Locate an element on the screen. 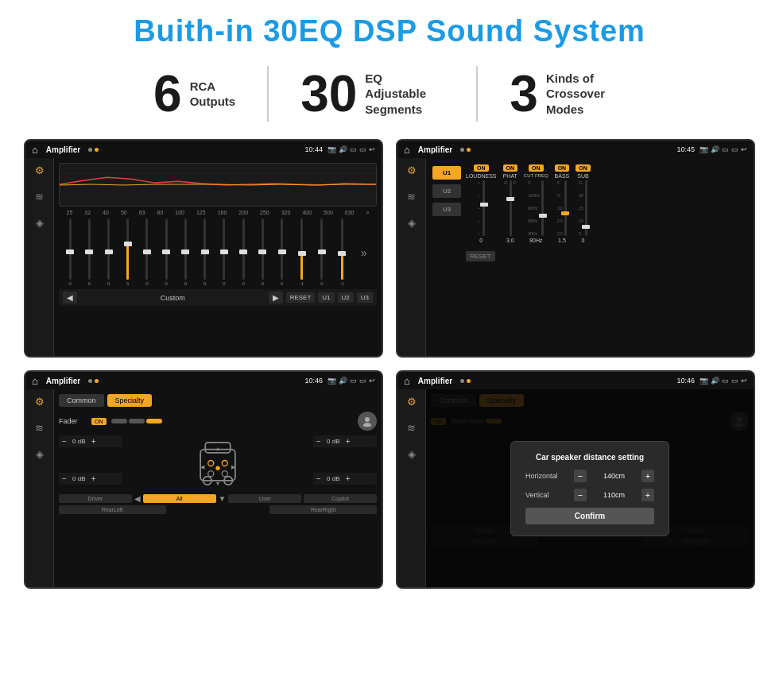  cutfreq-ticks: F 100Hz 90Hz 80Hz 60Hz is located at coordinates (534, 208).